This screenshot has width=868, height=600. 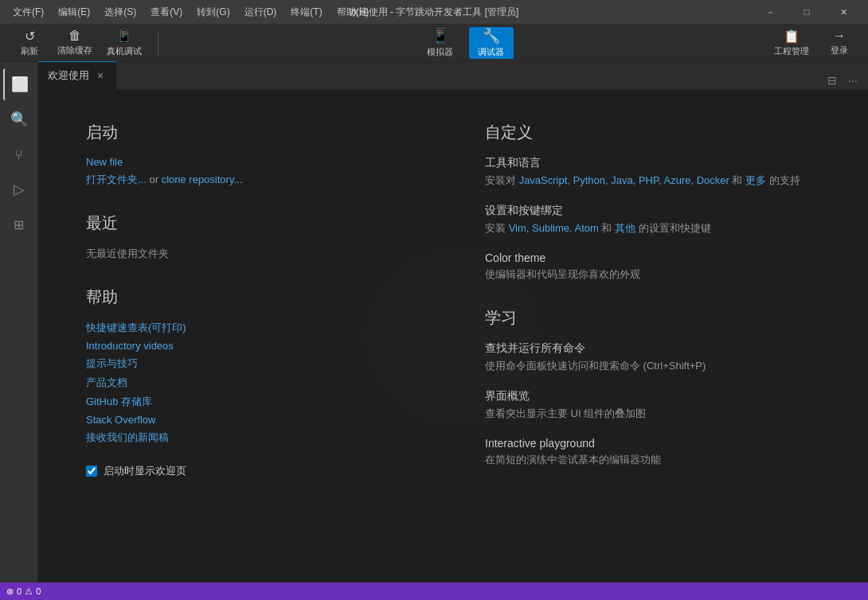 What do you see at coordinates (75, 43) in the screenshot?
I see `clear-cache-button: 🗑 清除缓存` at bounding box center [75, 43].